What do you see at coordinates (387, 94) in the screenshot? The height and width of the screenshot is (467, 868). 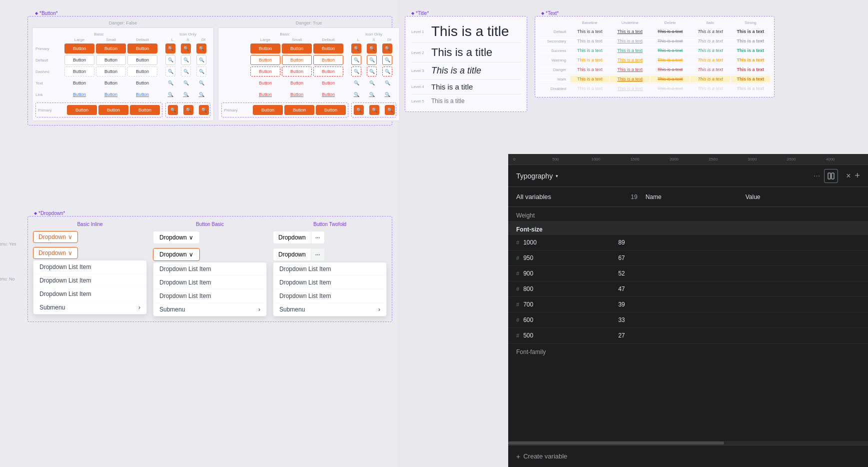 I see `d-icon-link-d: 🔍` at bounding box center [387, 94].